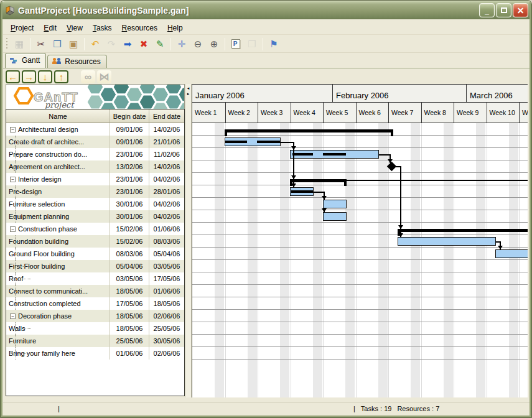 Image resolution: width=532 pixels, height=418 pixels. I want to click on menu-view: View, so click(75, 28).